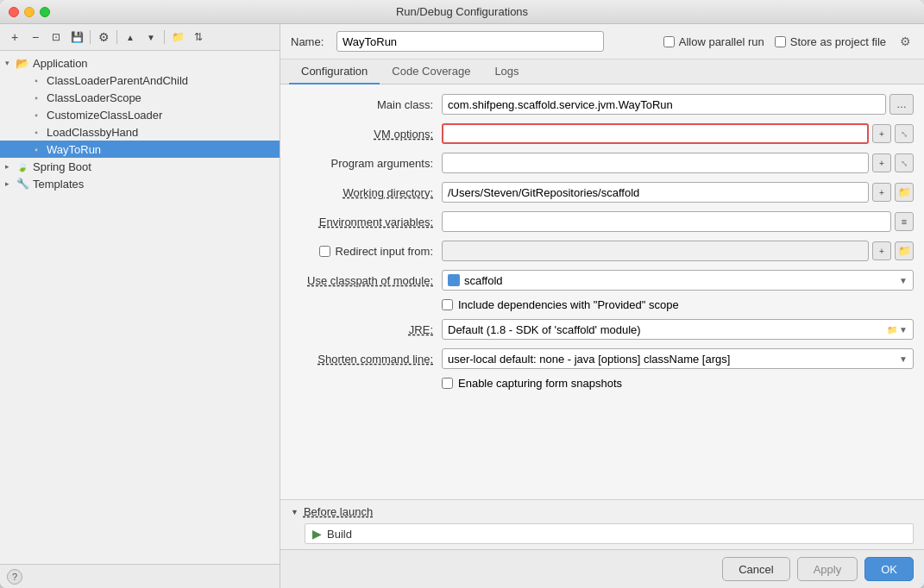 The width and height of the screenshot is (924, 588). Describe the element at coordinates (295, 512) in the screenshot. I see `before-launch-collapse-arrow: ▼` at that location.